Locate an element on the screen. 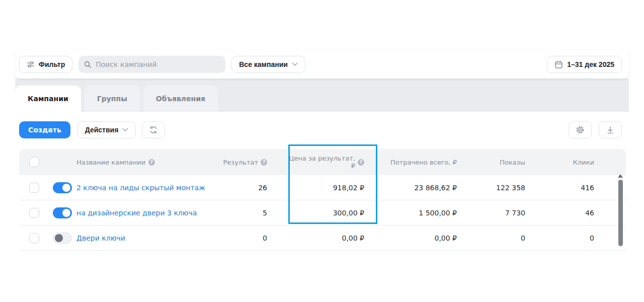 The height and width of the screenshot is (302, 644). table-row: 2 ключа на лиды скрытый монтаж 26 918,02… is located at coordinates (323, 188).